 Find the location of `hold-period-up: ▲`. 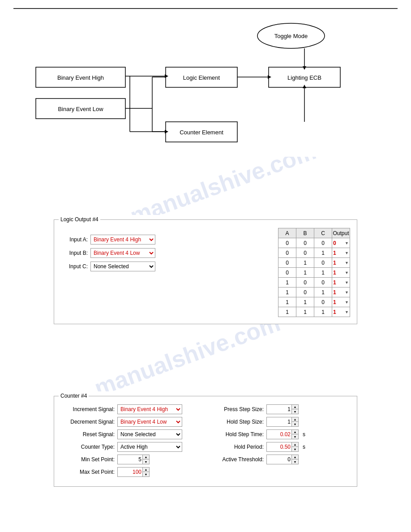

hold-period-up: ▲ is located at coordinates (295, 445).